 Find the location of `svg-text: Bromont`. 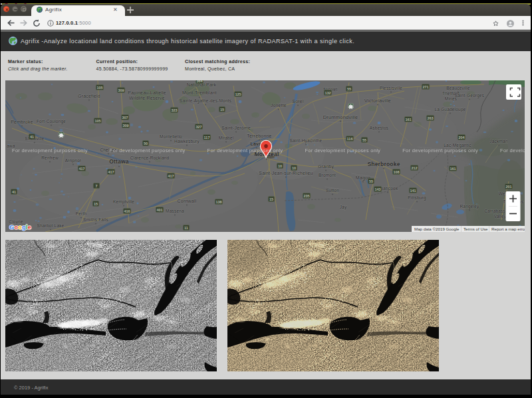

svg-text: Bromont is located at coordinates (327, 174).